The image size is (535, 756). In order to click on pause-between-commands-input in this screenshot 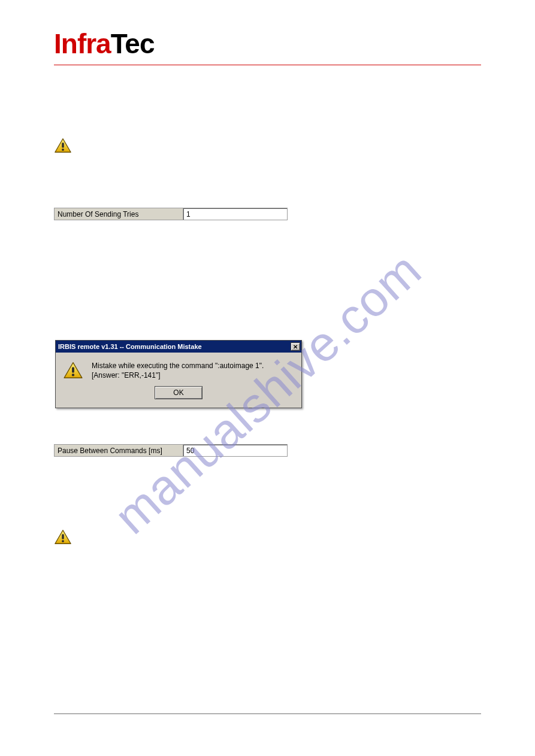, I will do `click(235, 450)`.